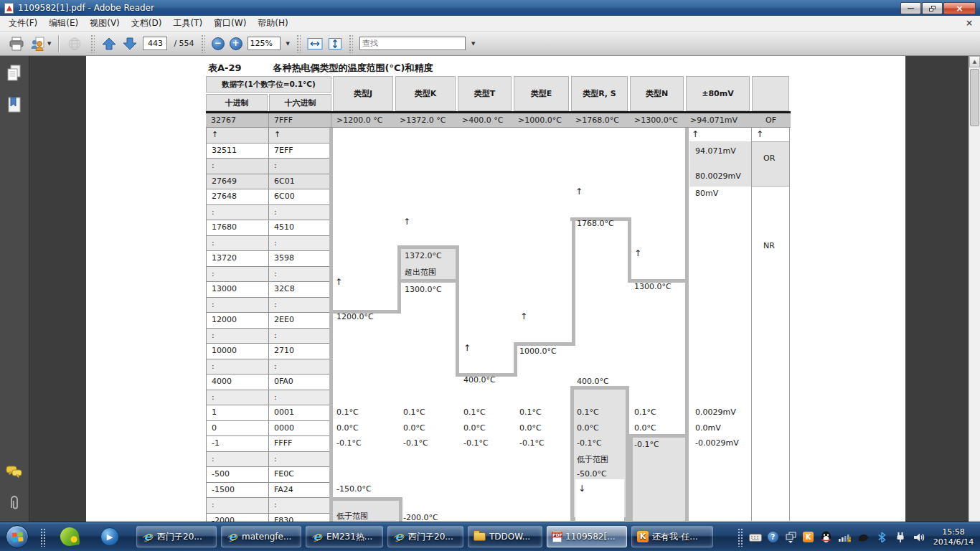 This screenshot has width=980, height=551. What do you see at coordinates (587, 537) in the screenshot?
I see `taskbar-button: PDF1109582[...` at bounding box center [587, 537].